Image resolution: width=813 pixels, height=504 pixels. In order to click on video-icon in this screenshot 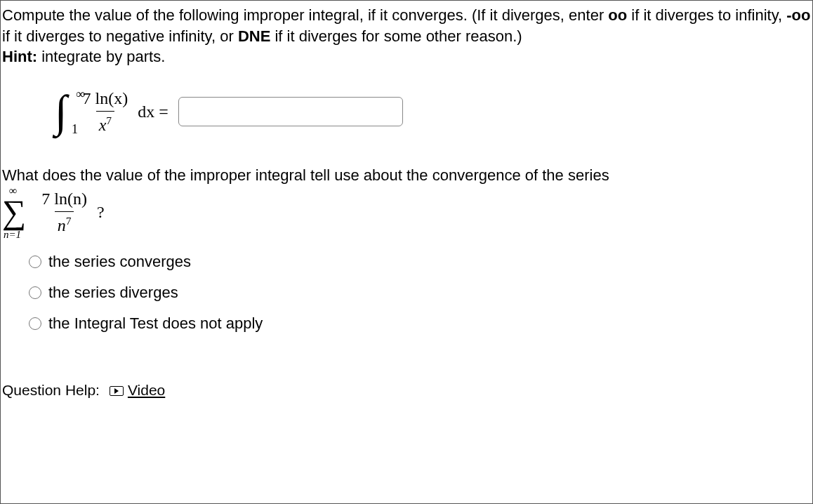, I will do `click(117, 391)`.